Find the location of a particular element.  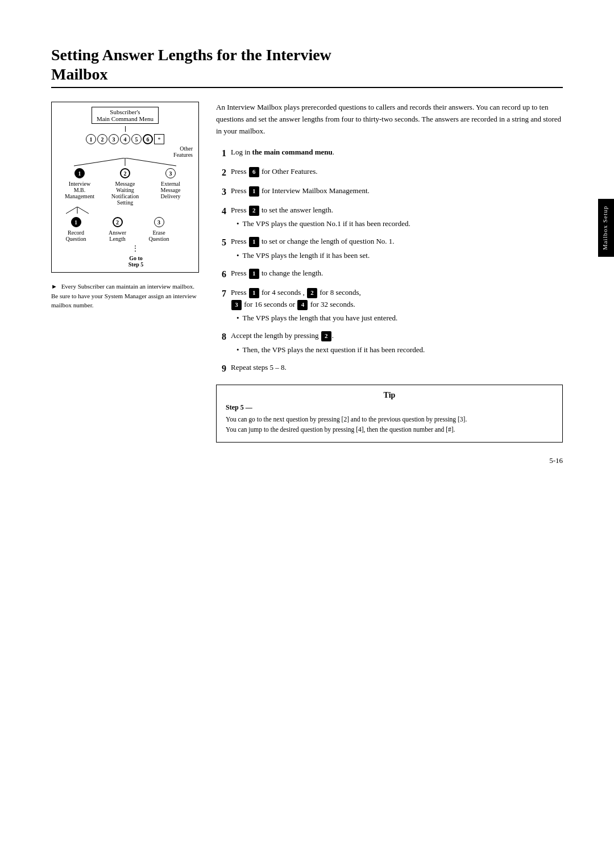

sidebar-tab: Mailbox Setup is located at coordinates (606, 228).